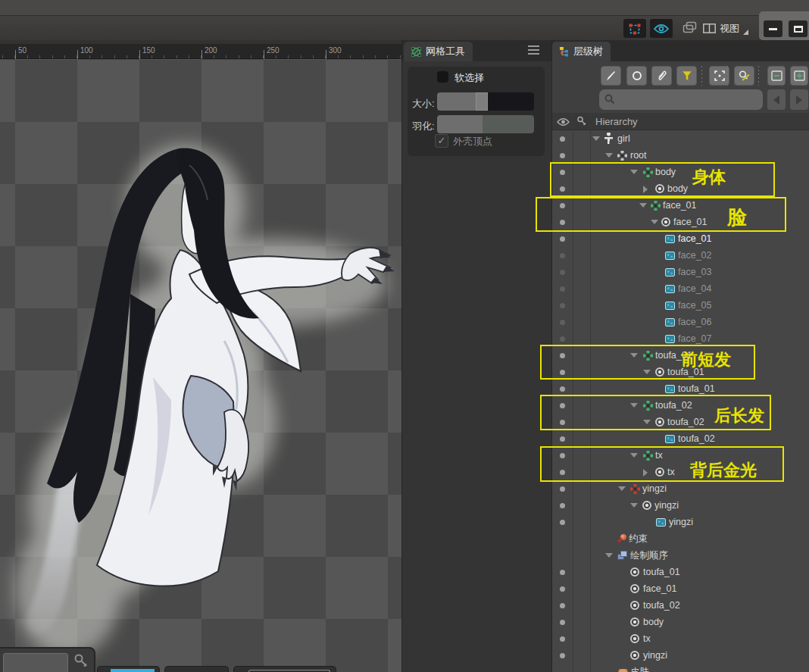 This screenshot has width=809, height=672. Describe the element at coordinates (662, 76) in the screenshot. I see `link-button` at that location.